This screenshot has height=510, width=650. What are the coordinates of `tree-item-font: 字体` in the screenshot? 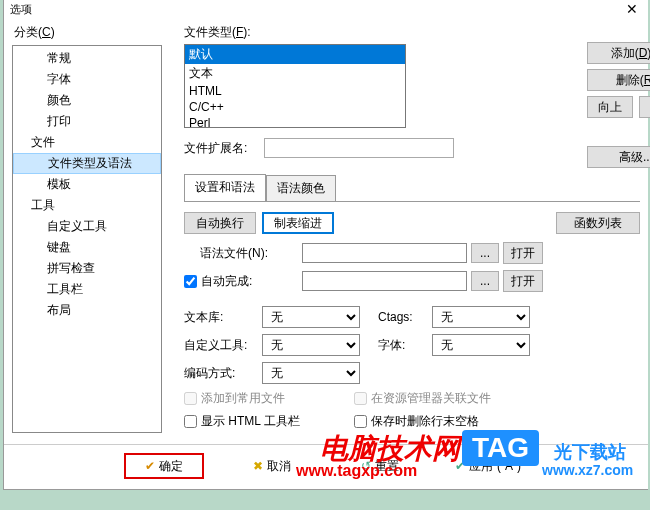 It's located at (87, 80).